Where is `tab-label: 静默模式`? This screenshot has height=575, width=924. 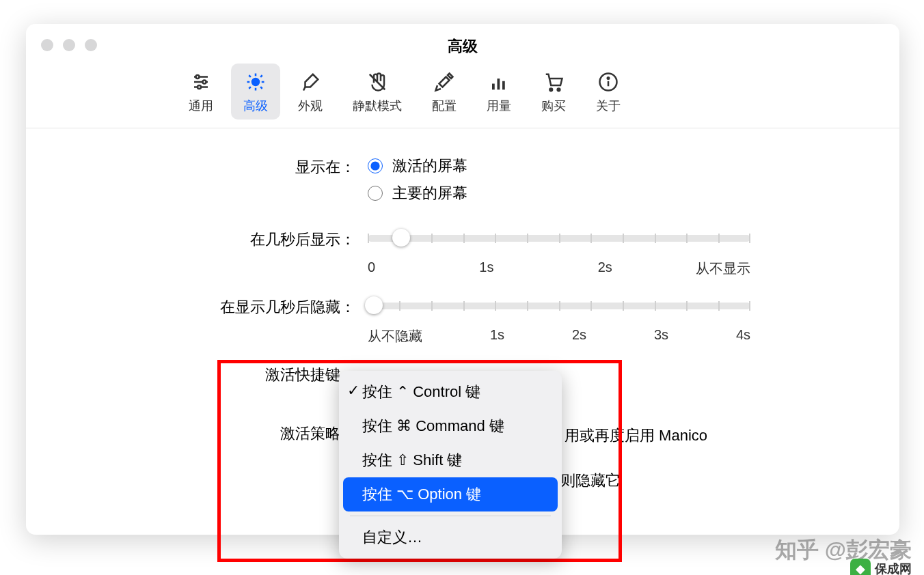
tab-label: 静默模式 is located at coordinates (377, 106).